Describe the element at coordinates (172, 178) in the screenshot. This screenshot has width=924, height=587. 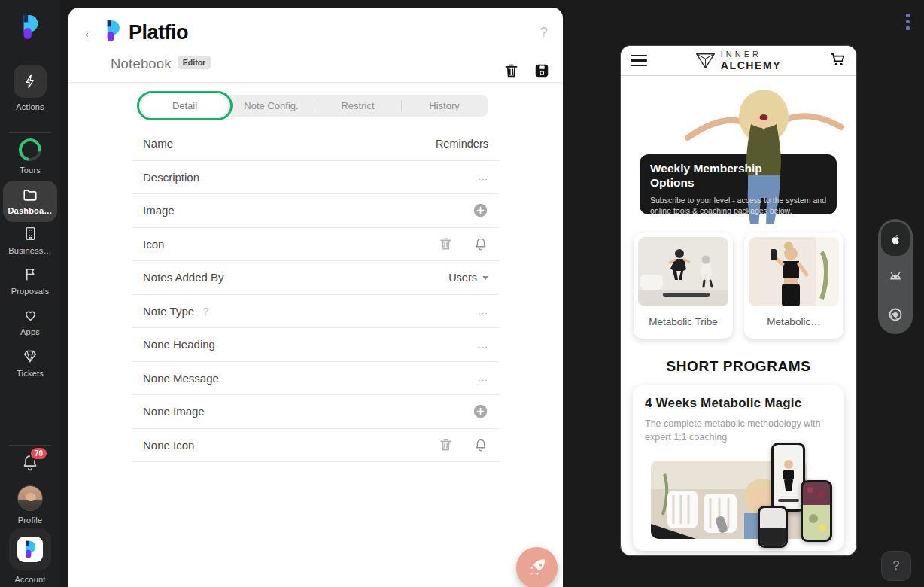
I see `field-label: Description` at that location.